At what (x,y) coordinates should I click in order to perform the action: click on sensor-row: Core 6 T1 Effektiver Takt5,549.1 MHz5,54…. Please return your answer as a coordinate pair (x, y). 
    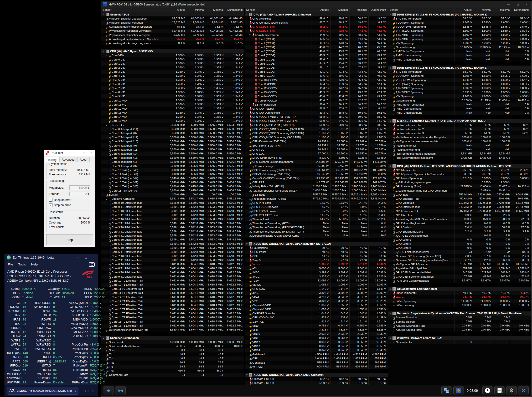
    Looking at the image, I should click on (173, 252).